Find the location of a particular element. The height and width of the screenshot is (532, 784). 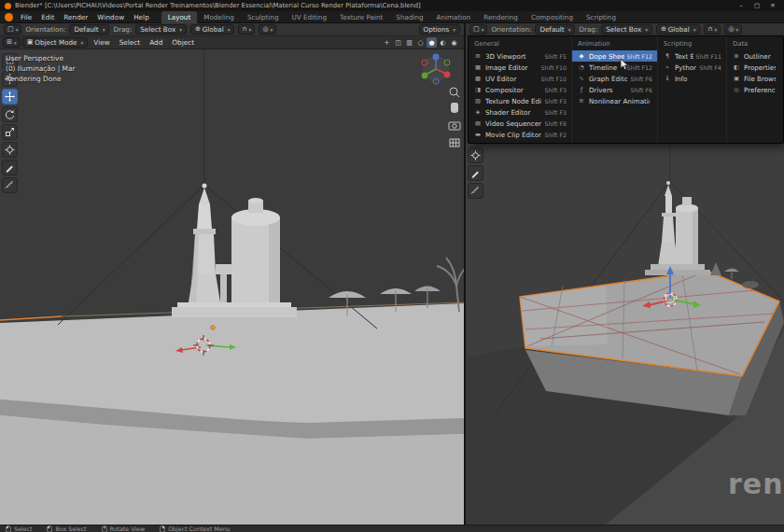

tab-sculpting: Sculpting is located at coordinates (263, 17).